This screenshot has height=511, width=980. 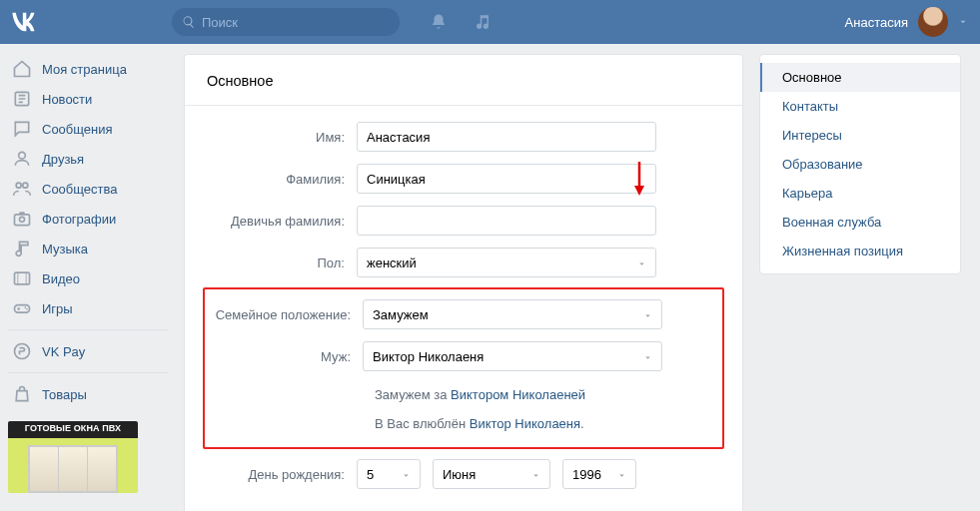 I want to click on dob-year-select: 1996, so click(x=599, y=474).